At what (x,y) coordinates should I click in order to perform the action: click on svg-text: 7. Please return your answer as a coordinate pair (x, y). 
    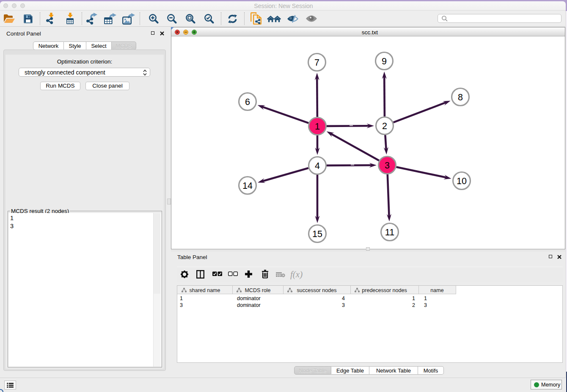
    Looking at the image, I should click on (317, 63).